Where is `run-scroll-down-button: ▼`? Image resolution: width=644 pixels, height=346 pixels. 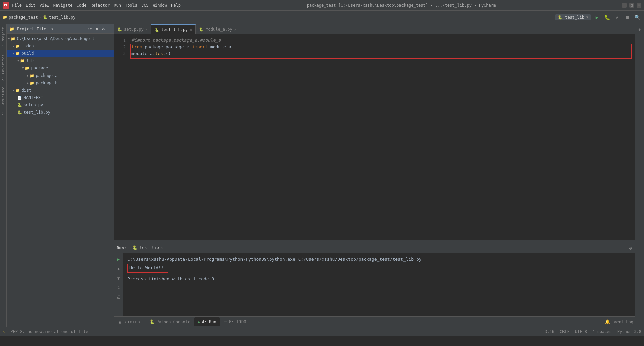
run-scroll-down-button: ▼ is located at coordinates (119, 278).